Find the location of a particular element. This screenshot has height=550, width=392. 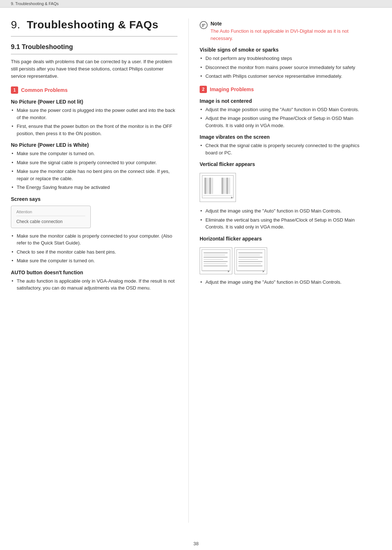

list-item: Make sure the signal cable is properly c… is located at coordinates (94, 163).